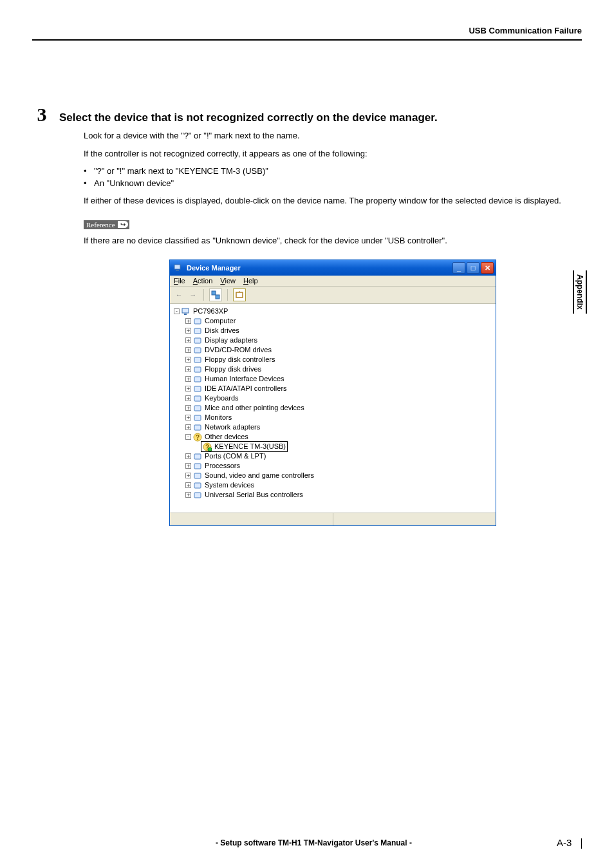 This screenshot has height=868, width=614. Describe the element at coordinates (238, 350) in the screenshot. I see `tree-node-label: DVD/CD-ROM drives` at that location.